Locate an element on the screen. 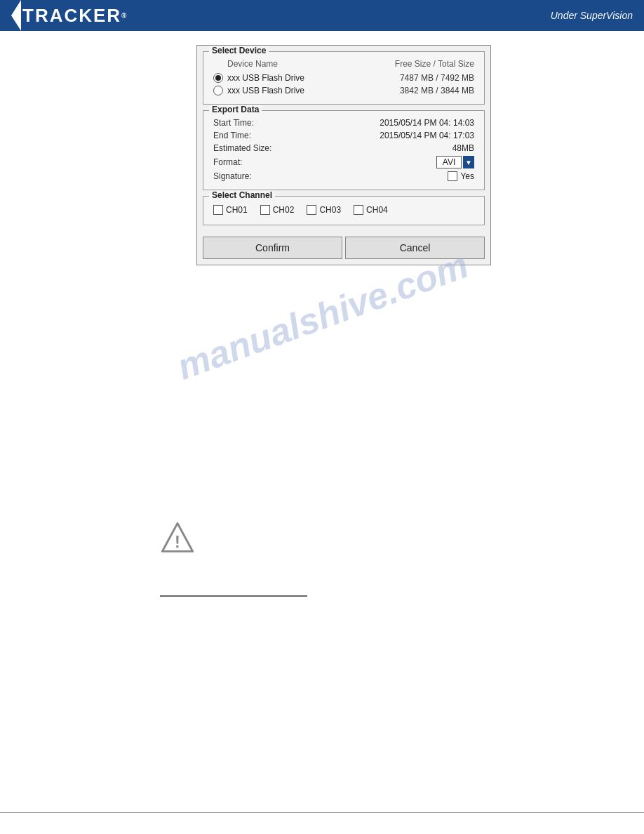 Image resolution: width=644 pixels, height=834 pixels. channel-item-ch03: CH03 is located at coordinates (324, 210).